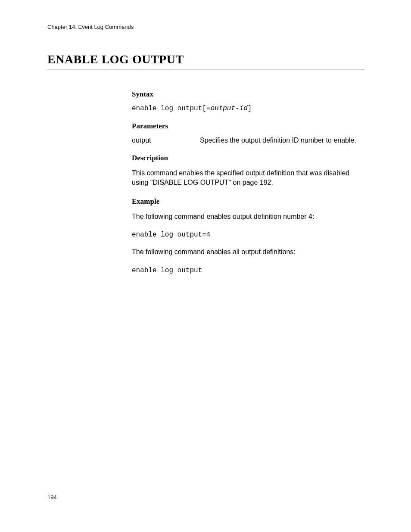 The width and height of the screenshot is (411, 532). I want to click on example-heading: Example, so click(248, 202).